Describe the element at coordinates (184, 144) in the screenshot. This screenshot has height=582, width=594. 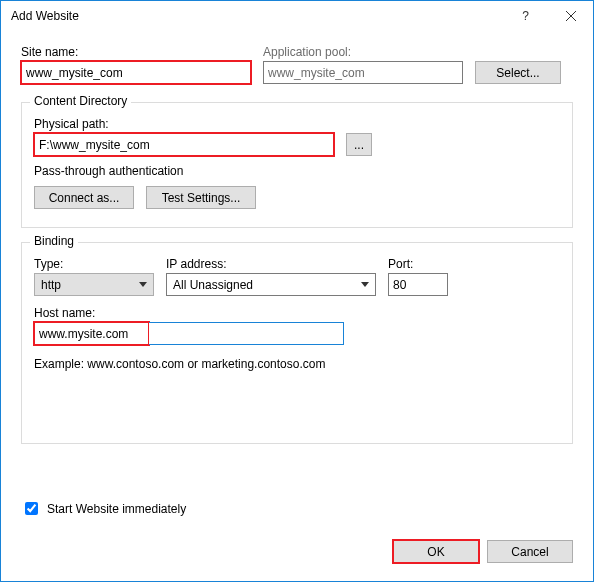
I see `physical-path-input` at that location.